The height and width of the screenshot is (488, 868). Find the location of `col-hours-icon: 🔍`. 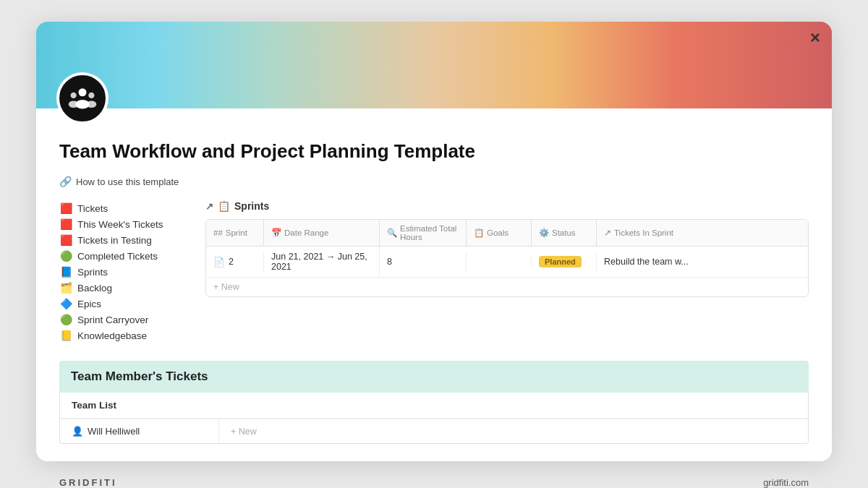

col-hours-icon: 🔍 is located at coordinates (392, 233).